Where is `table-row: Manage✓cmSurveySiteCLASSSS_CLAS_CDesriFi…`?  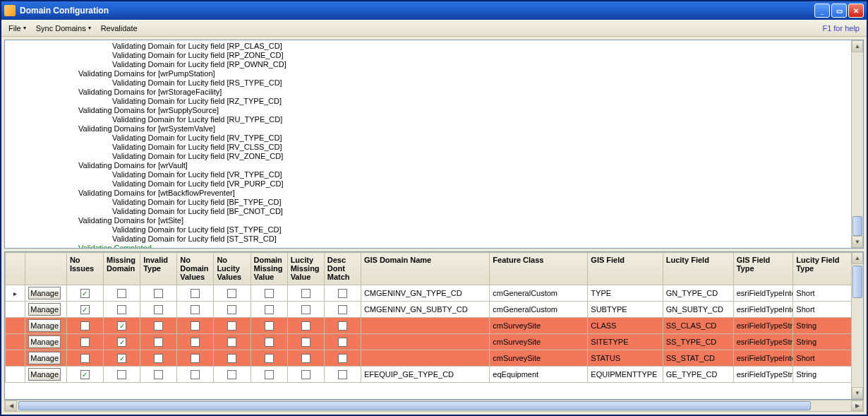
table-row: Manage✓cmSurveySiteCLASSSS_CLAS_CDesriFi… is located at coordinates (429, 326).